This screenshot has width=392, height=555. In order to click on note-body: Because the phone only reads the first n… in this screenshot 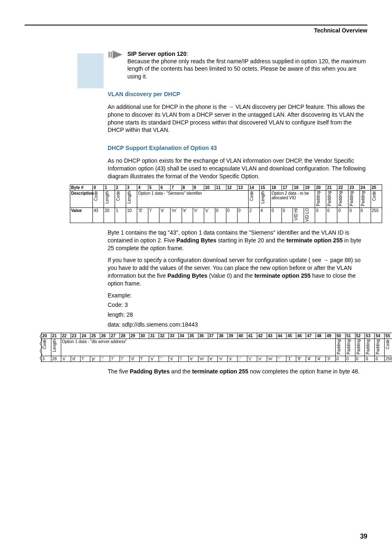, I will do `click(247, 69)`.